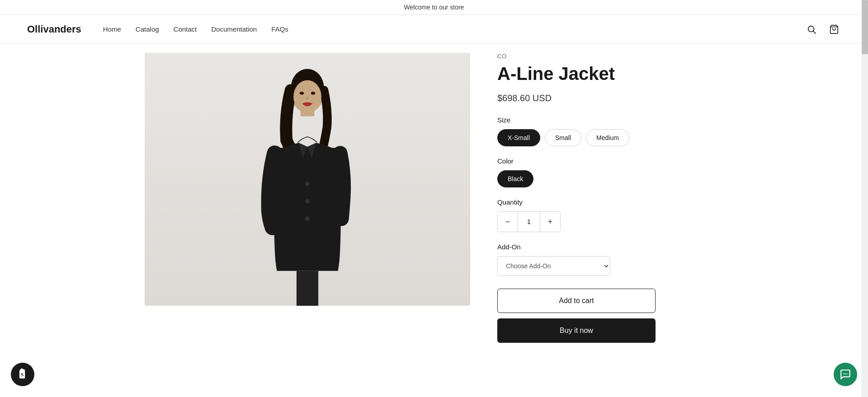 The width and height of the screenshot is (868, 397). I want to click on scrollbar-thumb, so click(865, 27).